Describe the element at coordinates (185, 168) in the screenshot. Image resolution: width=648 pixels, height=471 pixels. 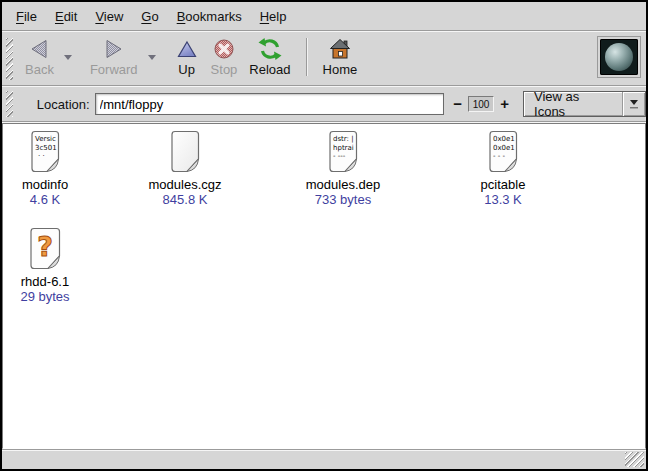
I see `file-item-modules-cgz: modules.cgz 845.8 K` at that location.